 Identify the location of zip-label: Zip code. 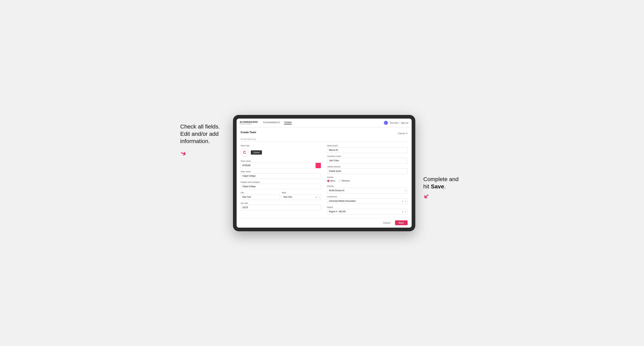
(281, 203).